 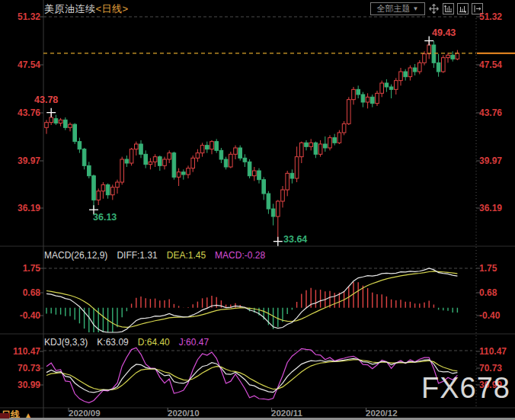 I want to click on date-label: 2020/10, so click(x=184, y=413).